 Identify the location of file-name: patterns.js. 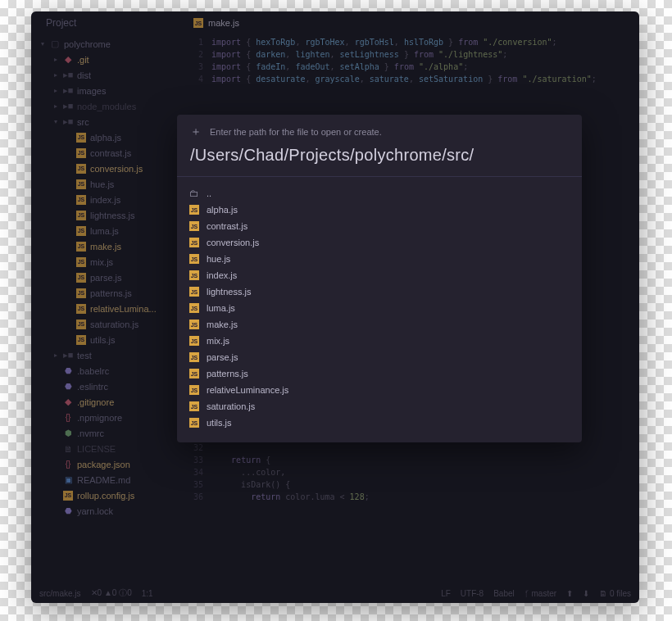
(228, 374).